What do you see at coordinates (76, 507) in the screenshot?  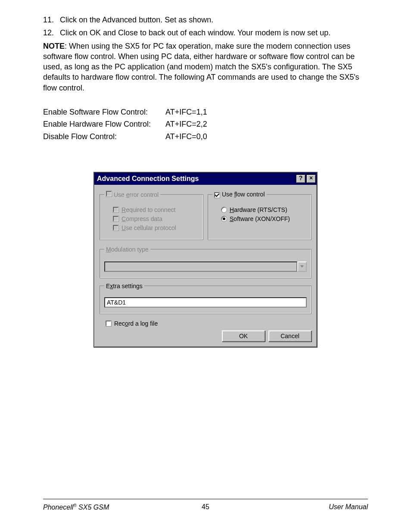 I see `footer-left: Phonecell® SX5 GSM` at bounding box center [76, 507].